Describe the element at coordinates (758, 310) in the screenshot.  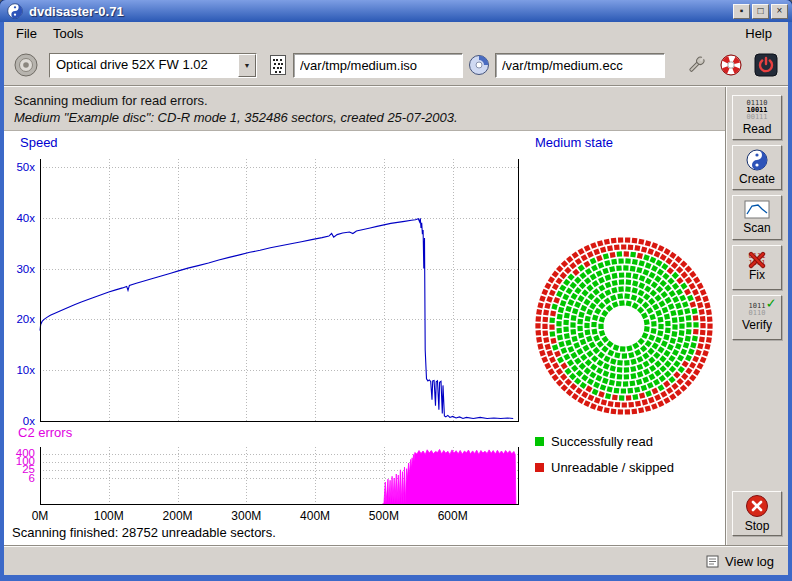
I see `verify-icon: 1011 0110 ✓` at that location.